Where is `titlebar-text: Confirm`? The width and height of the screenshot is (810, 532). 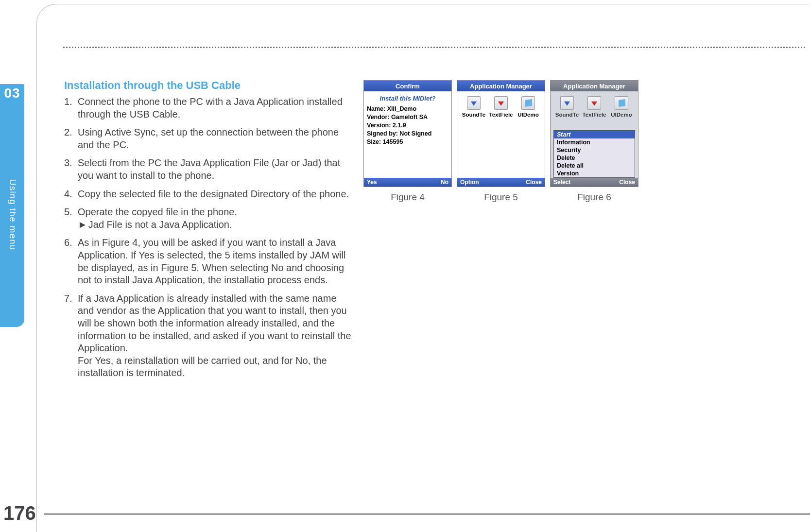
titlebar-text: Confirm is located at coordinates (408, 86).